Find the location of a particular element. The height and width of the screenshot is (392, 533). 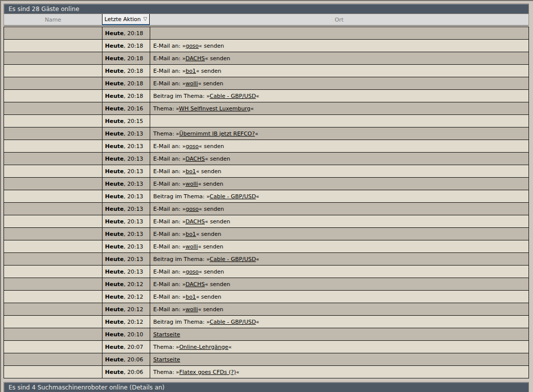

table-row: Heute, 20:18 E-Mail an: »wolli« senden is located at coordinates (266, 83).